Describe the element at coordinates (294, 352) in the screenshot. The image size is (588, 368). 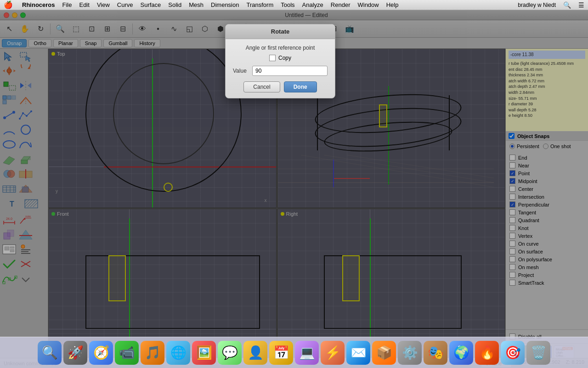
I see `mac-dock: 🔍 🚀 🧭 📹 🎵 🌐 🖼️ 💬 👤 📅 💻 ⚡ ✉️ 📦 ⚙️ 🎭 🌍 🔥 🎯…` at that location.